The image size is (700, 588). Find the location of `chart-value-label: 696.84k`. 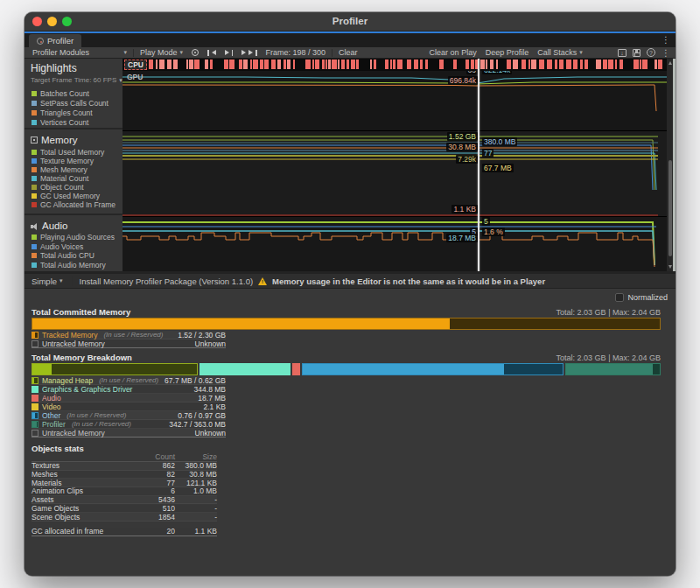

chart-value-label: 696.84k is located at coordinates (463, 80).